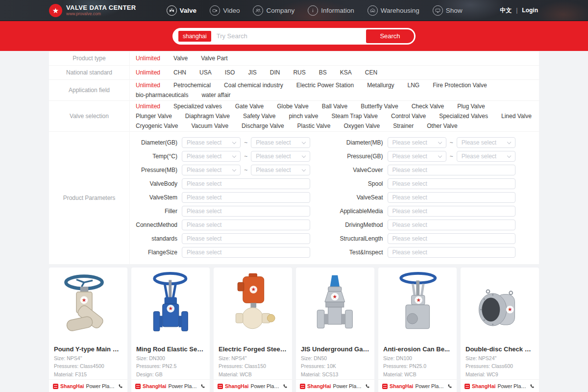  Describe the element at coordinates (182, 11) in the screenshot. I see `nav-item-valve: Valve` at that location.